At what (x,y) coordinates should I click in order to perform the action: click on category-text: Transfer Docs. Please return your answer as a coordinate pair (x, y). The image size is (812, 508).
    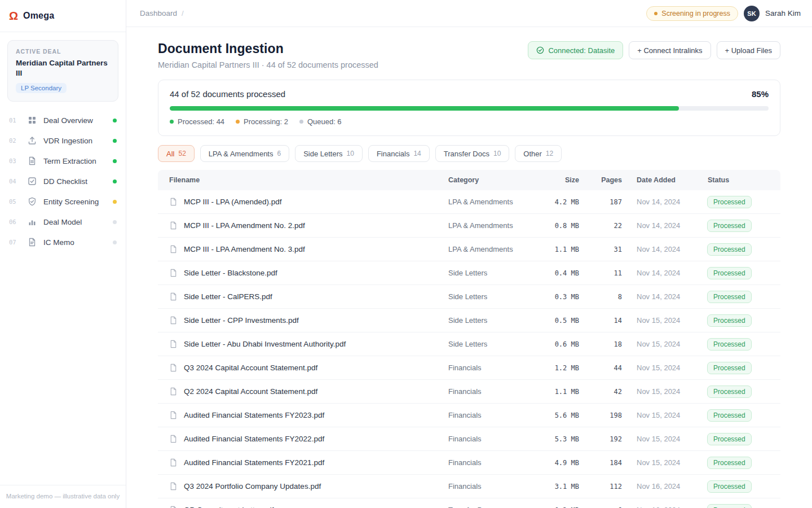
    Looking at the image, I should click on (492, 507).